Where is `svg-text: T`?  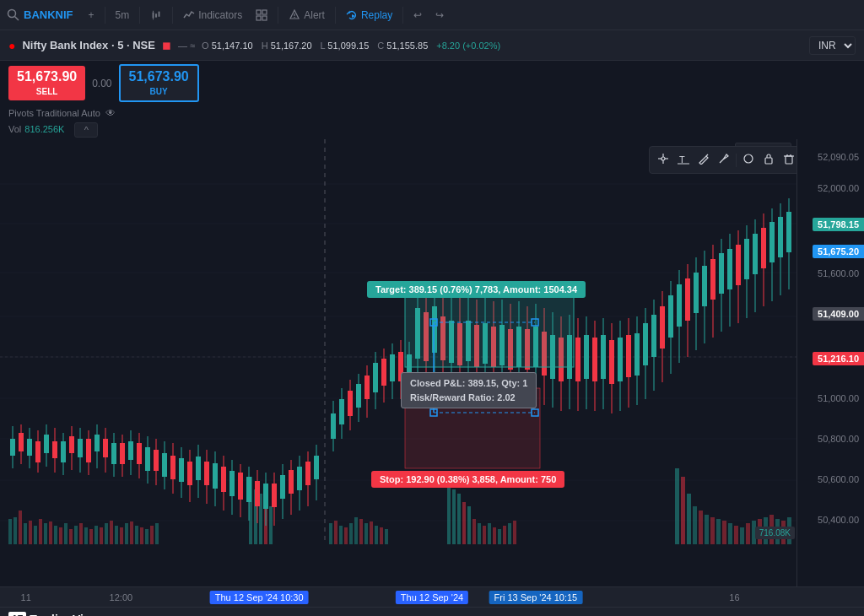 svg-text: T is located at coordinates (682, 159).